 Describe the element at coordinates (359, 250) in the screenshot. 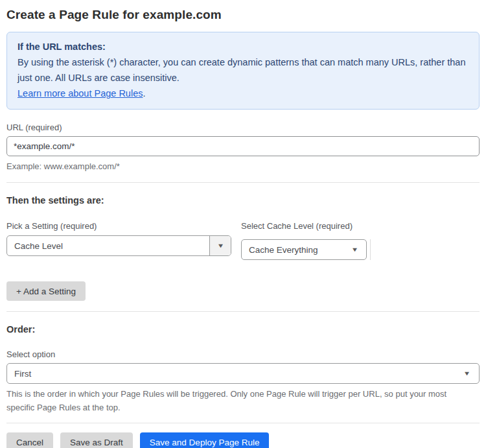

I see `cache-level-select-arrow: ▼` at that location.